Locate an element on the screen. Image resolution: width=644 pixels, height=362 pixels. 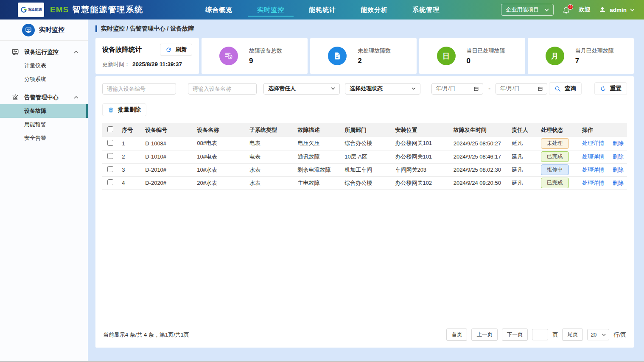
brand-ems: EMS is located at coordinates (59, 10).